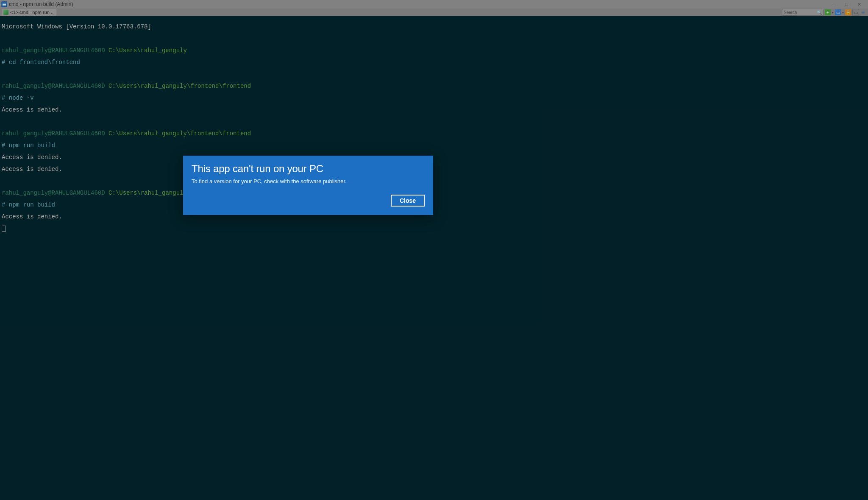 This screenshot has width=868, height=500. What do you see at coordinates (803, 12) in the screenshot?
I see `search-input: Search 🔍` at bounding box center [803, 12].